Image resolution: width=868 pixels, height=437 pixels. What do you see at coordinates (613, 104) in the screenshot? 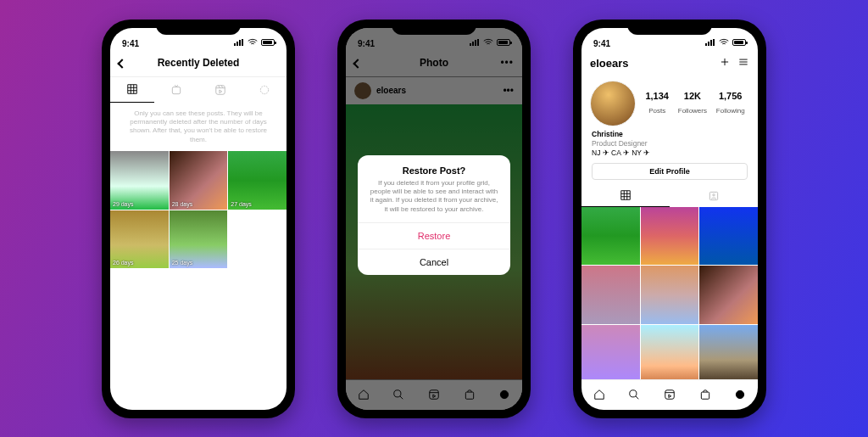
I see `profile-avatar` at bounding box center [613, 104].